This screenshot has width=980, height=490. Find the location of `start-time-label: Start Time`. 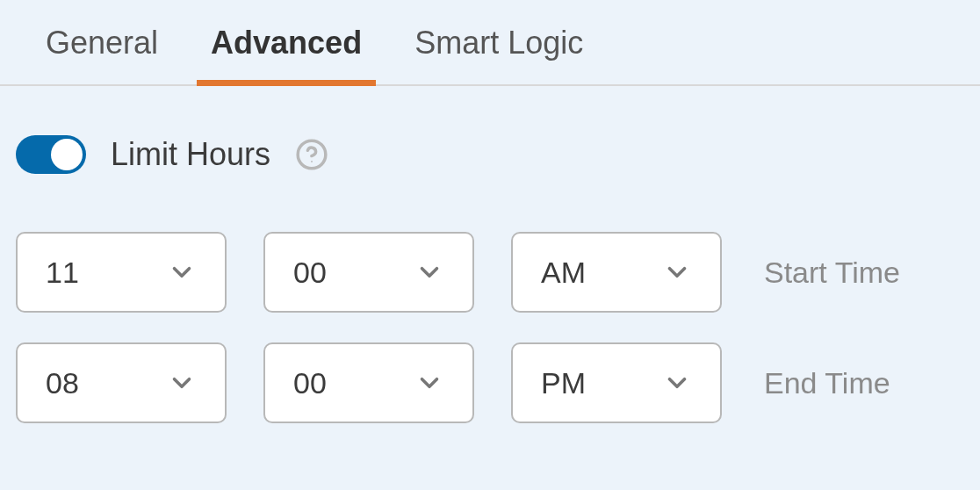

start-time-label: Start Time is located at coordinates (832, 272).